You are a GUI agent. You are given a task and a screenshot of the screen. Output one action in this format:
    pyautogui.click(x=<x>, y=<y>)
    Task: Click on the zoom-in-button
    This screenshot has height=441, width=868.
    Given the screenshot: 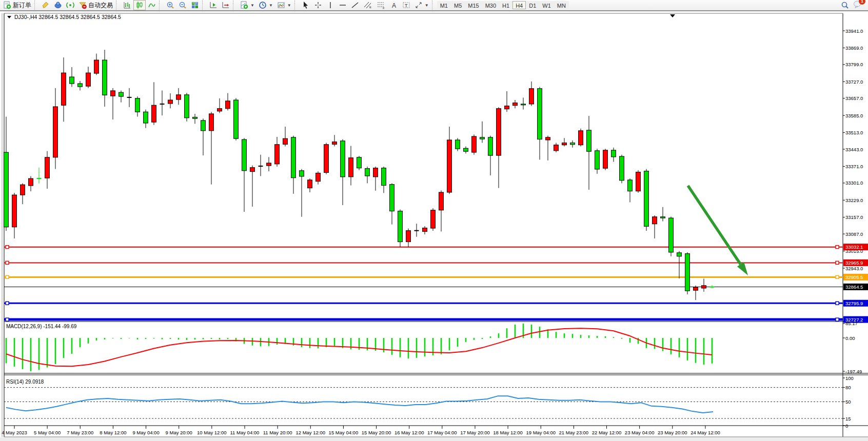 What is the action you would take?
    pyautogui.click(x=170, y=5)
    